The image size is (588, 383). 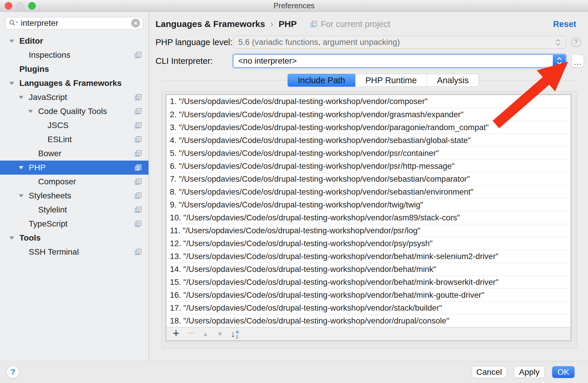 What do you see at coordinates (235, 334) in the screenshot?
I see `sort-alphabetically-button: ↓ a z` at bounding box center [235, 334].